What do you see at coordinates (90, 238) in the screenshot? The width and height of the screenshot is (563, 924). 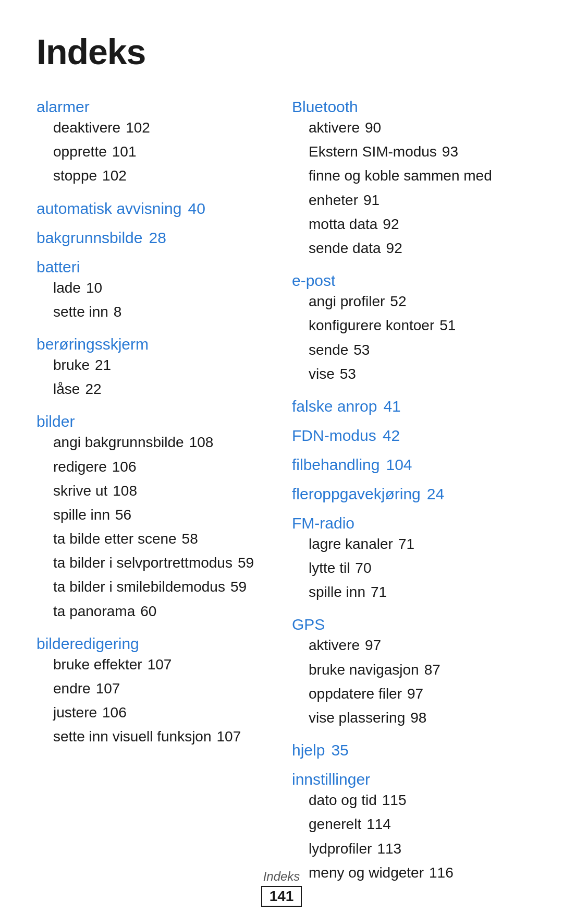 I see `index-term: bakgrunnsbilde` at bounding box center [90, 238].